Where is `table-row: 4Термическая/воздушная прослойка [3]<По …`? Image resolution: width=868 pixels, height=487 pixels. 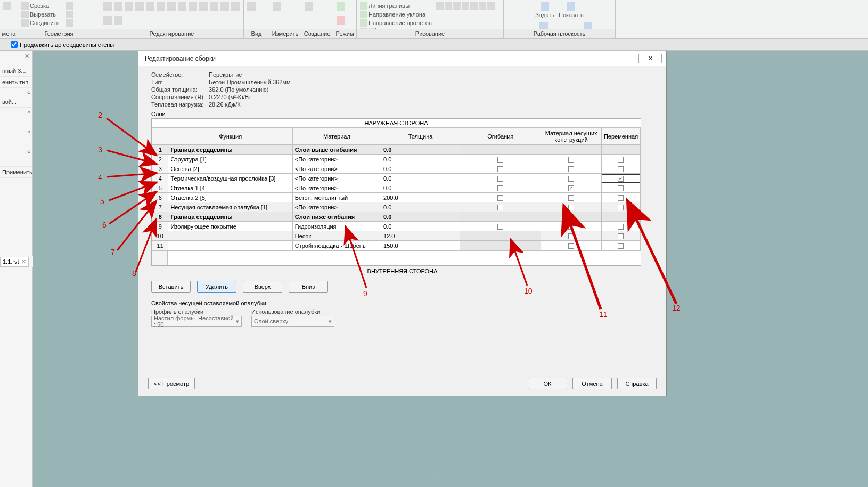 table-row: 4Термическая/воздушная прослойка [3]<По … is located at coordinates (396, 178).